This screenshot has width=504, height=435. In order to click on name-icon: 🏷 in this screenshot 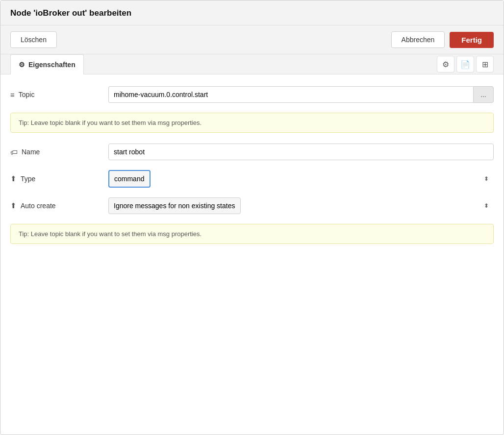, I will do `click(14, 152)`.